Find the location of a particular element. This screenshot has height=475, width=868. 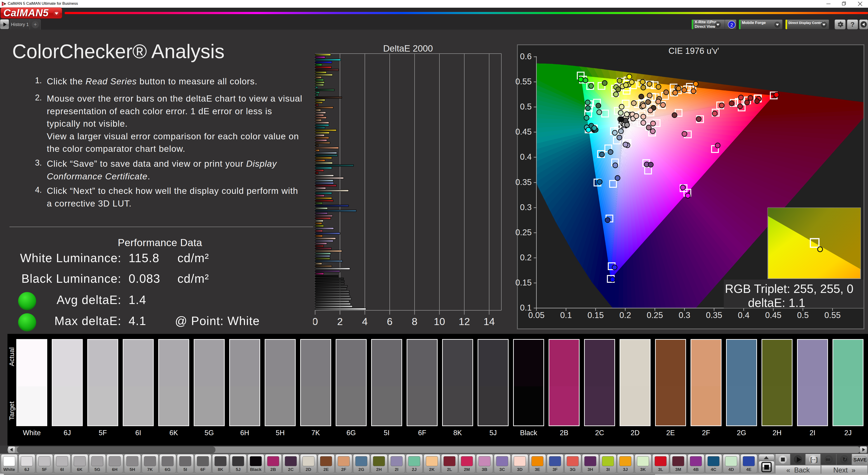

svg-text: 5 is located at coordinates (3, 4).